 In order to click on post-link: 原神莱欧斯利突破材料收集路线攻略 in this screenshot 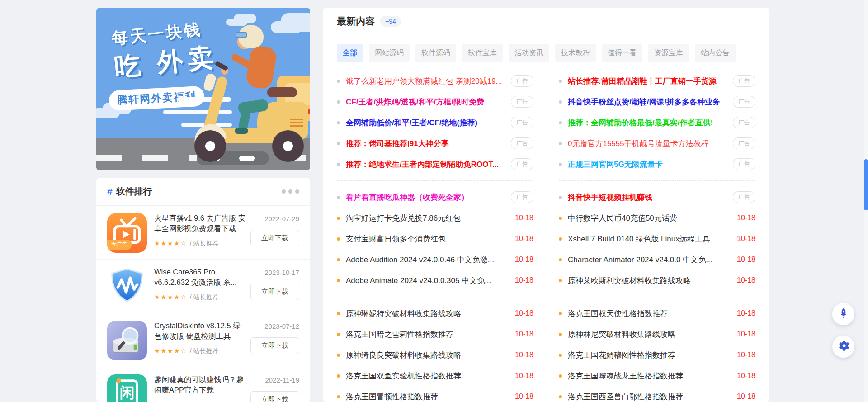, I will do `click(649, 280)`.